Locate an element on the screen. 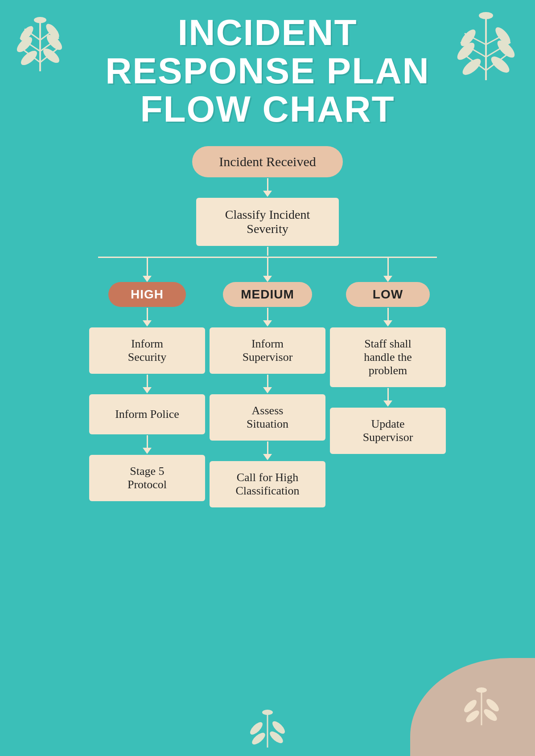 This screenshot has height=756, width=535. low-badge: LOW is located at coordinates (388, 294).